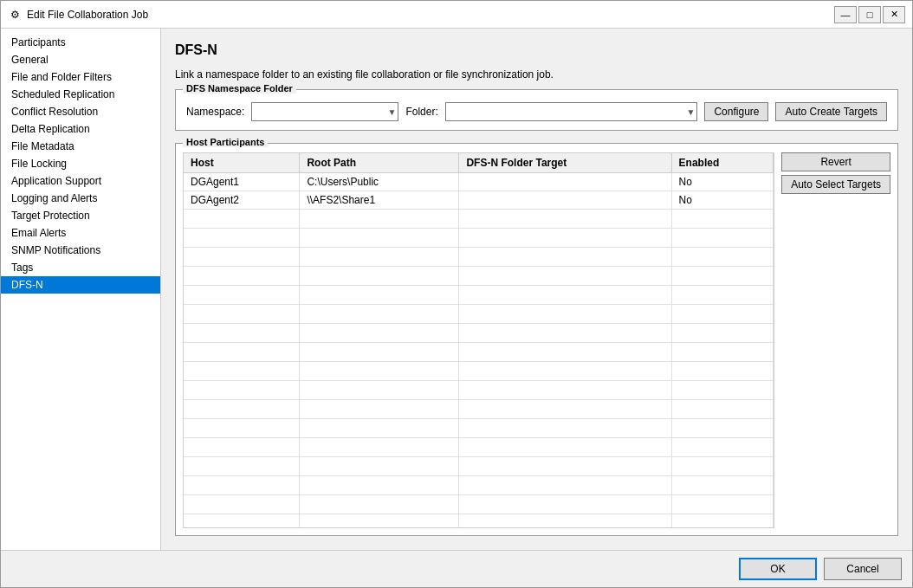 Image resolution: width=913 pixels, height=588 pixels. I want to click on configure-button: Configure, so click(736, 112).